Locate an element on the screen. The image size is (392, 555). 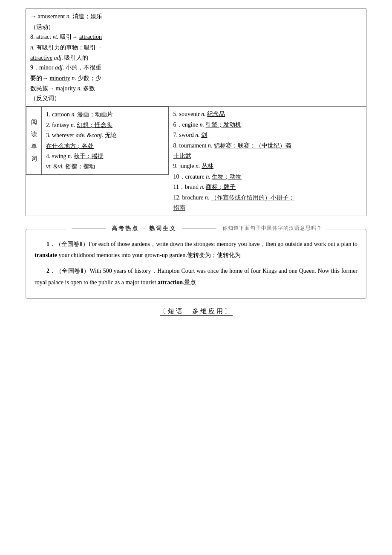
gaokao-section: 高考热点 · 熟词生义 你知道下面句子中黑体字的汉语意思吗？ 1．（全国卷Ⅱ）F… is located at coordinates (196, 264).